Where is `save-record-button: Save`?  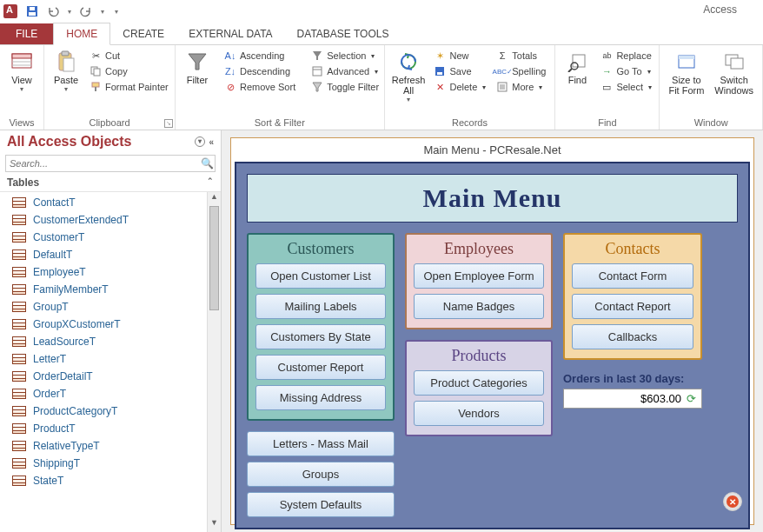
save-record-button: Save is located at coordinates (460, 71).